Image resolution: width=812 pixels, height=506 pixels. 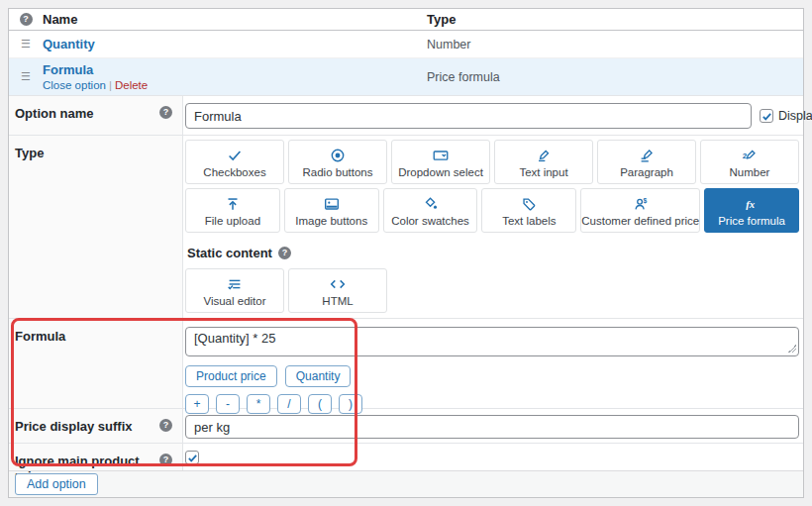 What do you see at coordinates (492, 291) in the screenshot?
I see `type-tiles-row3: Visual editor HTML` at bounding box center [492, 291].